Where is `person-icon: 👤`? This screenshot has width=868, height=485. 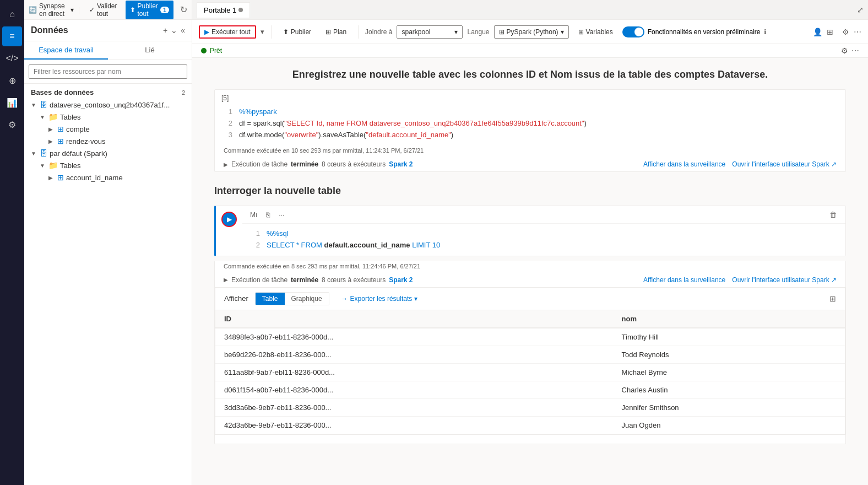
person-icon: 👤 is located at coordinates (817, 32).